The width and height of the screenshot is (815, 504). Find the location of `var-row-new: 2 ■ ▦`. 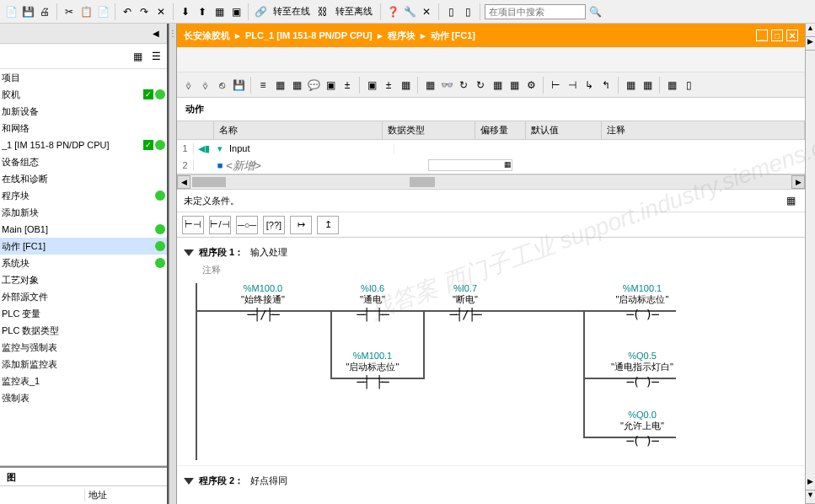

var-row-new: 2 ■ ▦ is located at coordinates (491, 165).